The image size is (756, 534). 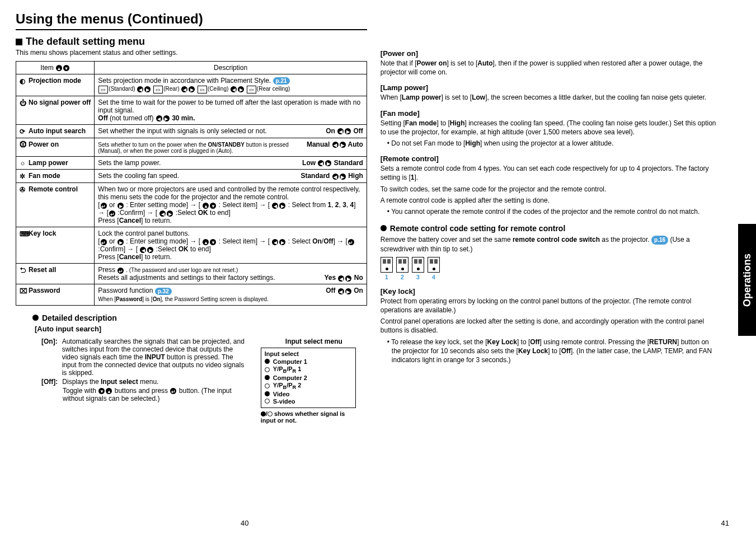 What do you see at coordinates (203, 90) in the screenshot?
I see `proj-ceiling-icon: ▭` at bounding box center [203, 90].